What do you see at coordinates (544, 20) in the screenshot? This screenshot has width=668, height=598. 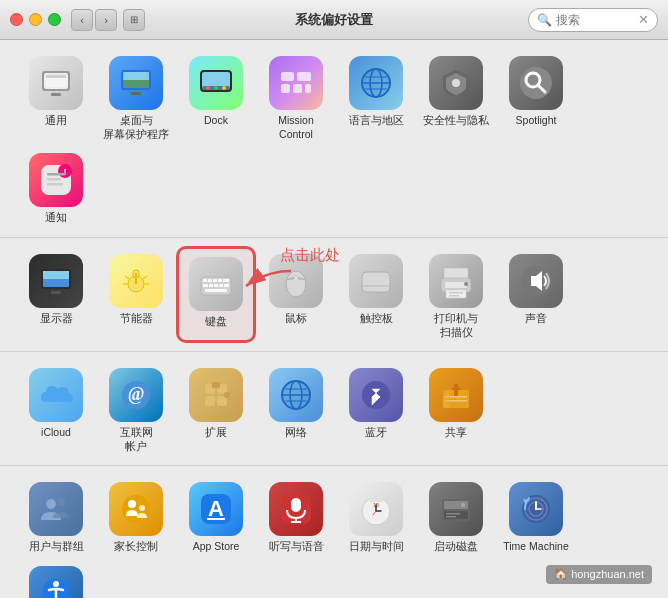 I see `search-icon: 🔍` at bounding box center [544, 20].